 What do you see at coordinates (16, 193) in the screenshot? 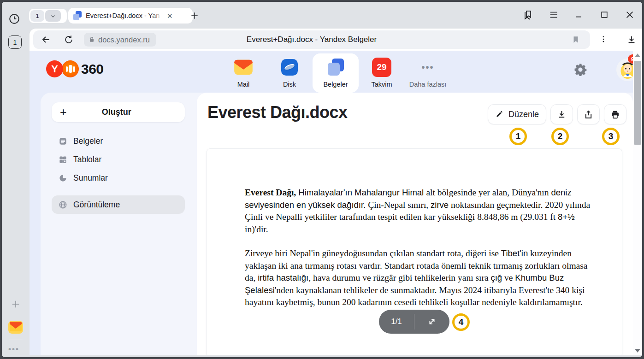
I see `browser-side-strip: 1 •••` at bounding box center [16, 193].